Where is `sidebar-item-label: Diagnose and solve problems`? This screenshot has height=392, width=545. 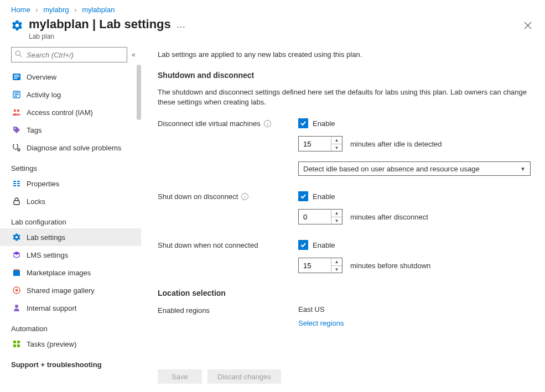 sidebar-item-label: Diagnose and solve problems is located at coordinates (74, 148).